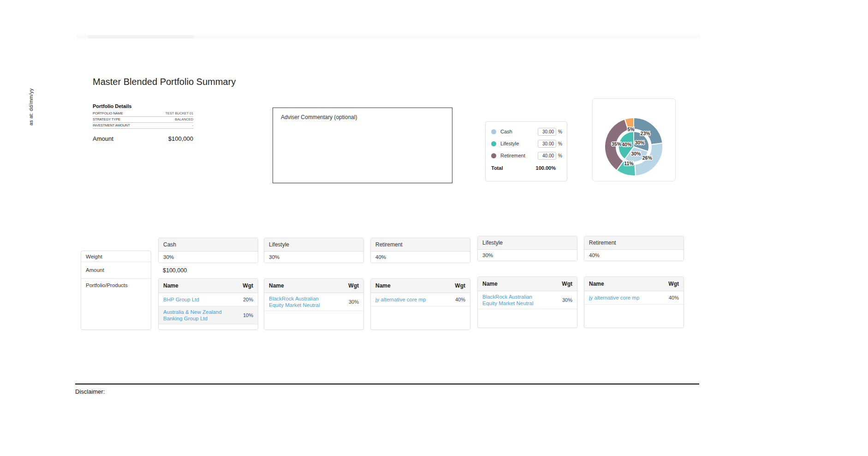 The image size is (868, 456). What do you see at coordinates (193, 126) in the screenshot?
I see `detail-value: -` at bounding box center [193, 126].